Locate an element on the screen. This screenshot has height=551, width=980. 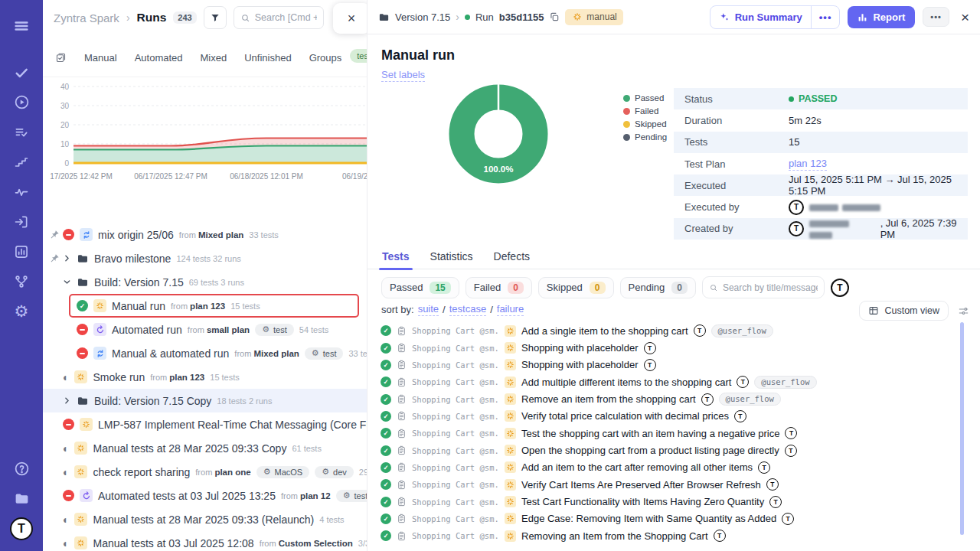
avatar-icon: T is located at coordinates (21, 528).